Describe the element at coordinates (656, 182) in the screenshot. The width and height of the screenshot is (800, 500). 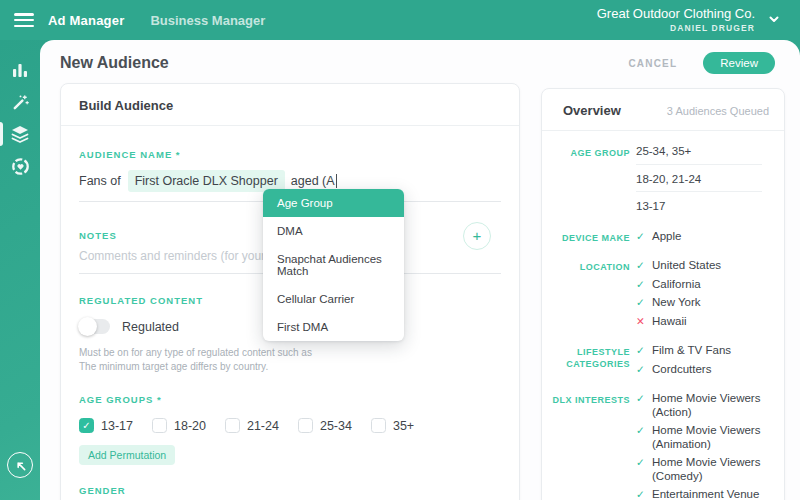
I see `overview-section: AGE GROUP25-34, 35+18-20, 21-2413-17` at that location.